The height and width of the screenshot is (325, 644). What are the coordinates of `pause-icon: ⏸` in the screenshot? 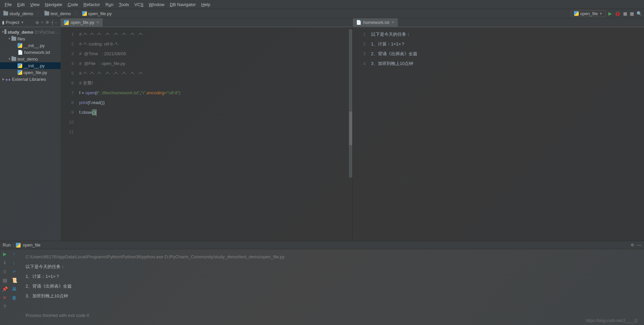 It's located at (5, 271).